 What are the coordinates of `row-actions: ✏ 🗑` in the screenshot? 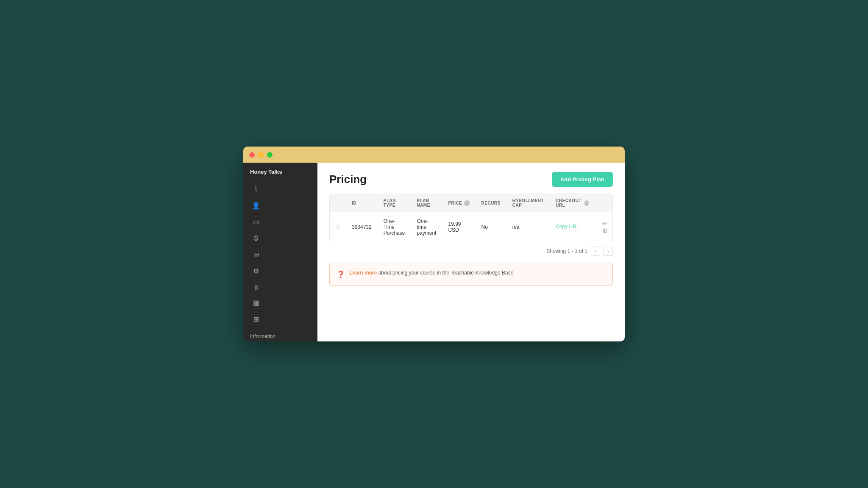 It's located at (604, 227).